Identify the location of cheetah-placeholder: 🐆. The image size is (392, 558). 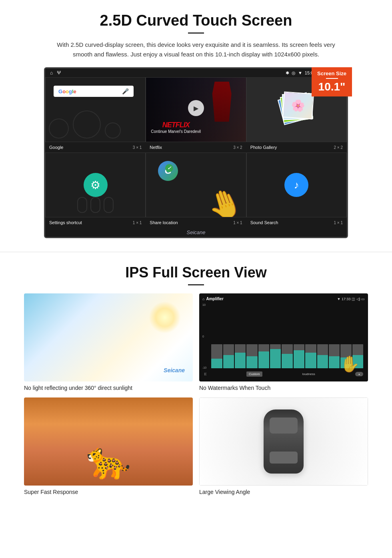
(108, 442).